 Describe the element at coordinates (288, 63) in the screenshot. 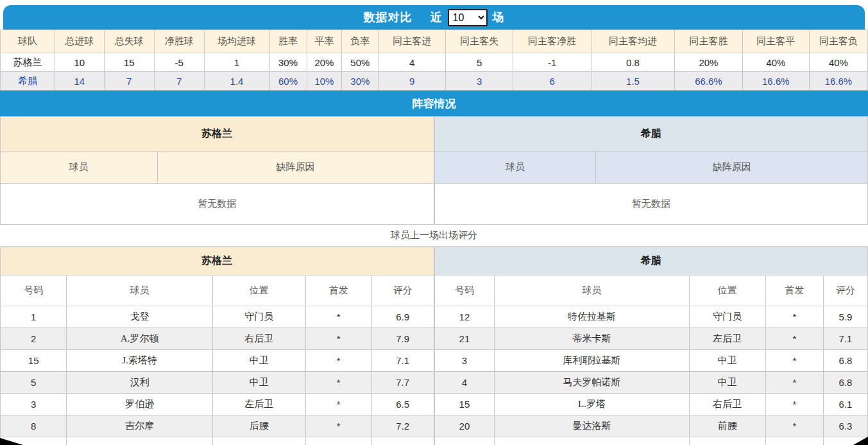

I see `stat-value: 30%` at that location.